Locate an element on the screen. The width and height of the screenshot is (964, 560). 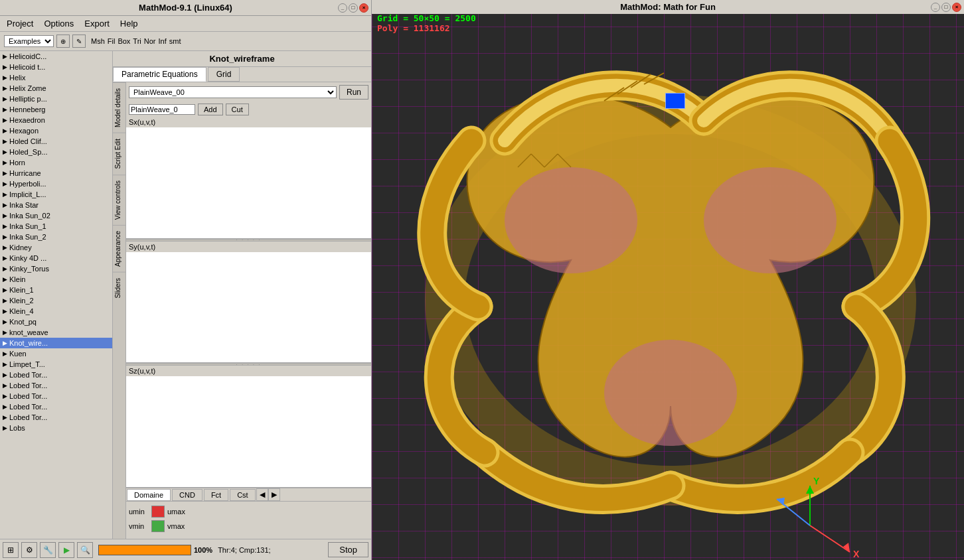
toolbar-label-box: Box is located at coordinates (123, 41).